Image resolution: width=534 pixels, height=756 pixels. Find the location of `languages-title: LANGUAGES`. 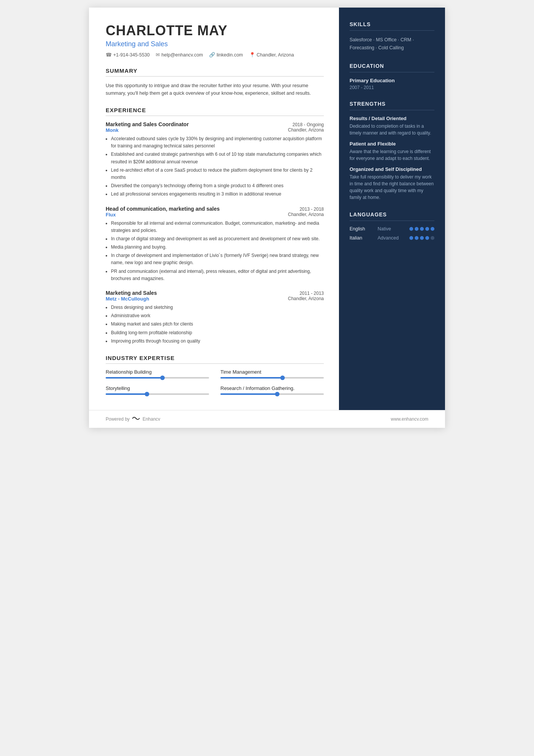

languages-title: LANGUAGES is located at coordinates (392, 216).